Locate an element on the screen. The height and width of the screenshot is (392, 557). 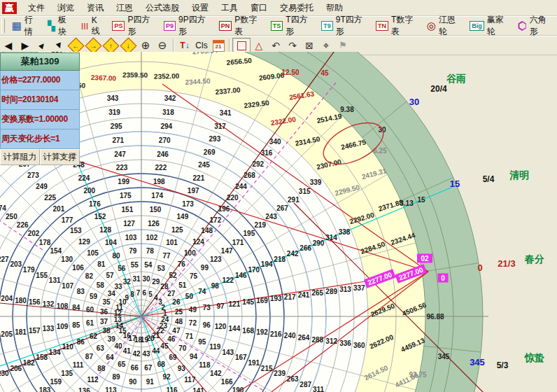
shift-down-button: ↓ is located at coordinates (129, 46).